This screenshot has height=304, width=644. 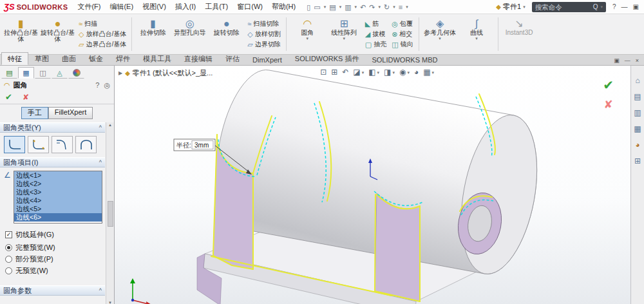 What do you see at coordinates (21, 34) in the screenshot?
I see `extrude-boss-button: ▮ 拉伸凸台/基体` at bounding box center [21, 34].